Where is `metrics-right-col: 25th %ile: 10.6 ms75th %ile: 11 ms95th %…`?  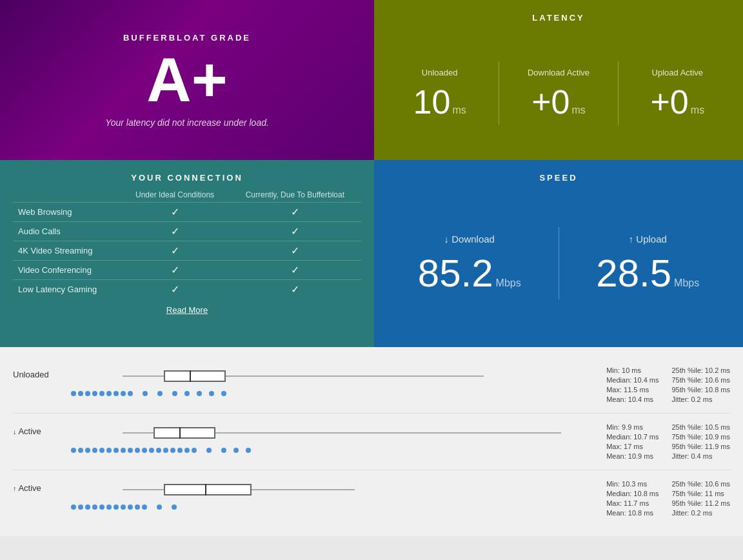
metrics-right-col: 25th %ile: 10.6 ms75th %ile: 11 ms95th %… is located at coordinates (702, 498).